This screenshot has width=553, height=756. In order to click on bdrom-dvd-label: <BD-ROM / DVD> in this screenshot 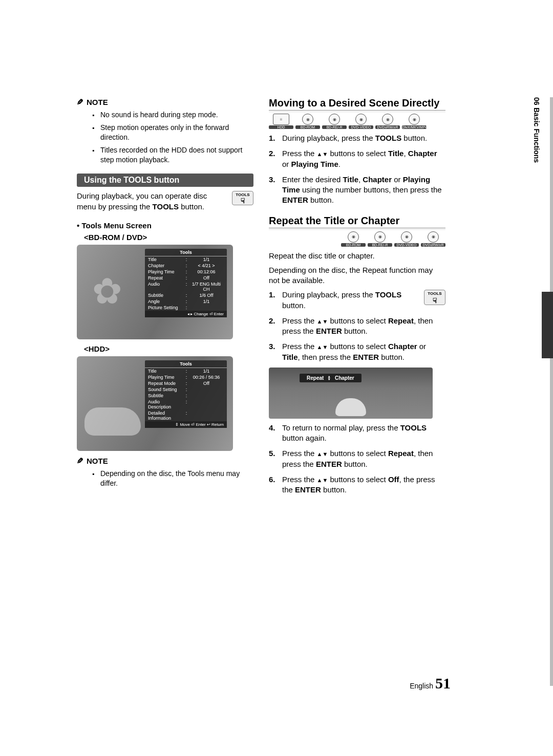, I will do `click(169, 237)`.